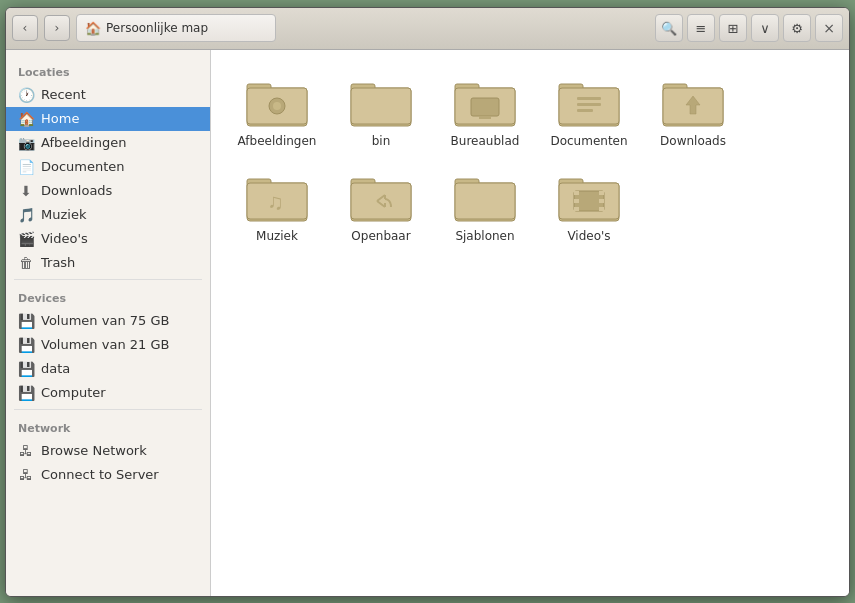  I want to click on folder-bin: bin, so click(381, 112).